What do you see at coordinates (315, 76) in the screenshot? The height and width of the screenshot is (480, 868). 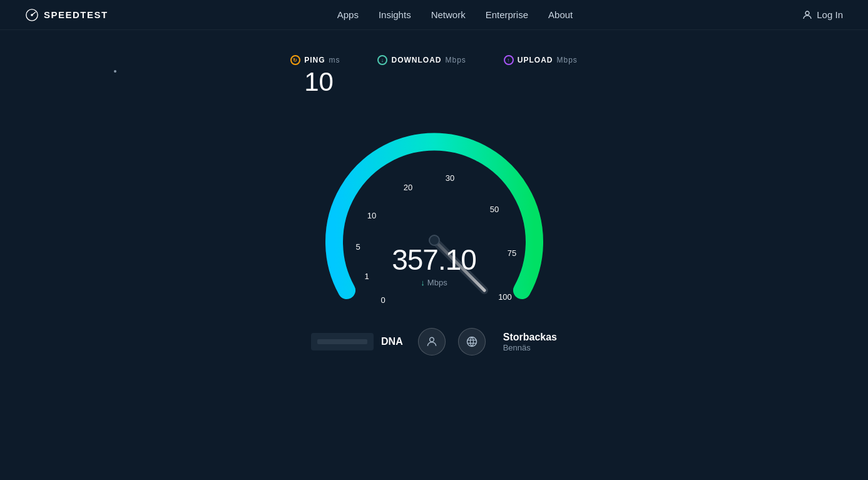 I see `ping-stat: ↻ PING ms 10` at bounding box center [315, 76].